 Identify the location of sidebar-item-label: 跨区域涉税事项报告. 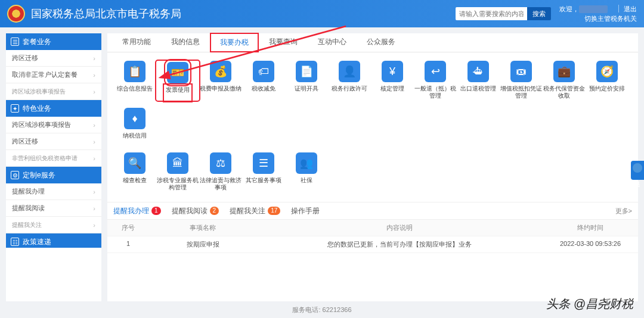
(39, 92).